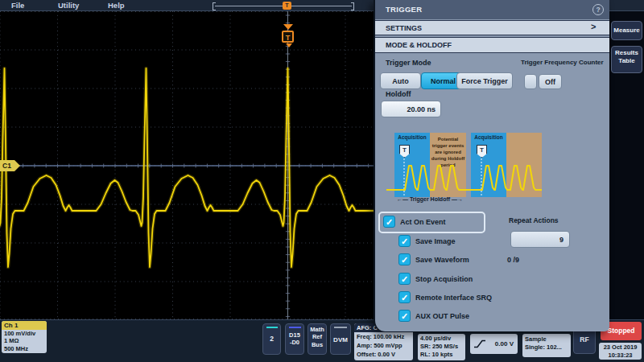  I want to click on holdoff-diagram: Acquisition Potential trigger events are…, so click(464, 169).